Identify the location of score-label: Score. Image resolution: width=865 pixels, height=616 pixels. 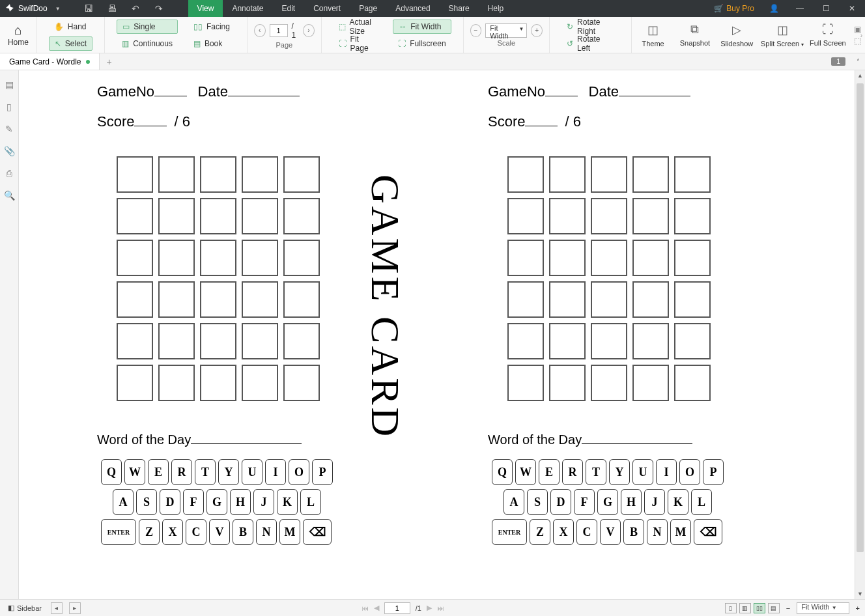
(116, 121).